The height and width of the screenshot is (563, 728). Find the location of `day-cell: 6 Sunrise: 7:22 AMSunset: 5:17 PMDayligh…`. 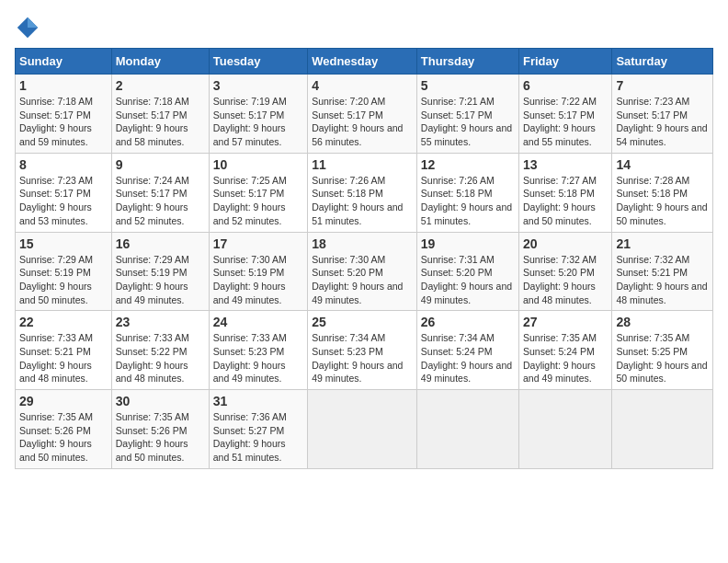

day-cell: 6 Sunrise: 7:22 AMSunset: 5:17 PMDayligh… is located at coordinates (566, 114).